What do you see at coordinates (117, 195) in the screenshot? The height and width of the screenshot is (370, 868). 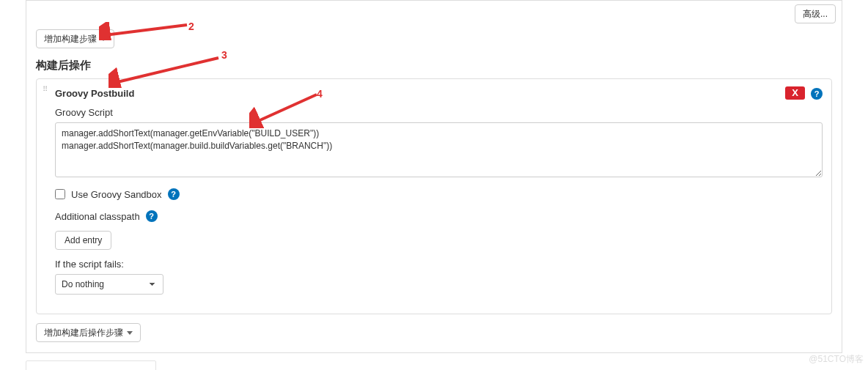 I see `sandbox-label: Use Groovy Sandbox` at bounding box center [117, 195].